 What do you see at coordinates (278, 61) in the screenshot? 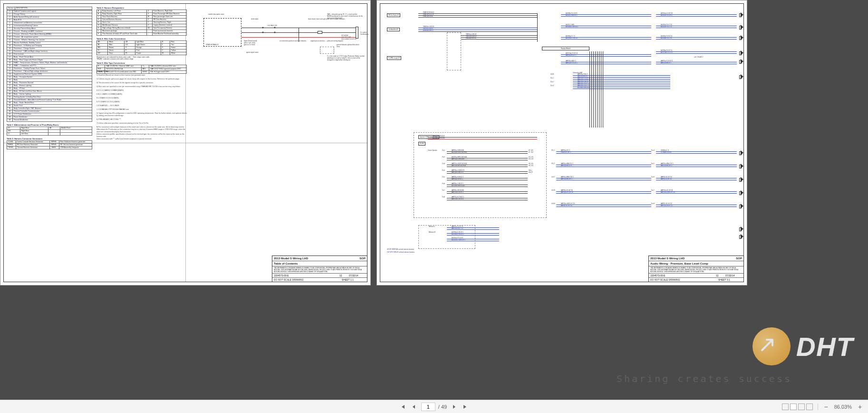
I see `legend-schematic: module description name SOME HYDRAULIC s…` at bounding box center [278, 61].